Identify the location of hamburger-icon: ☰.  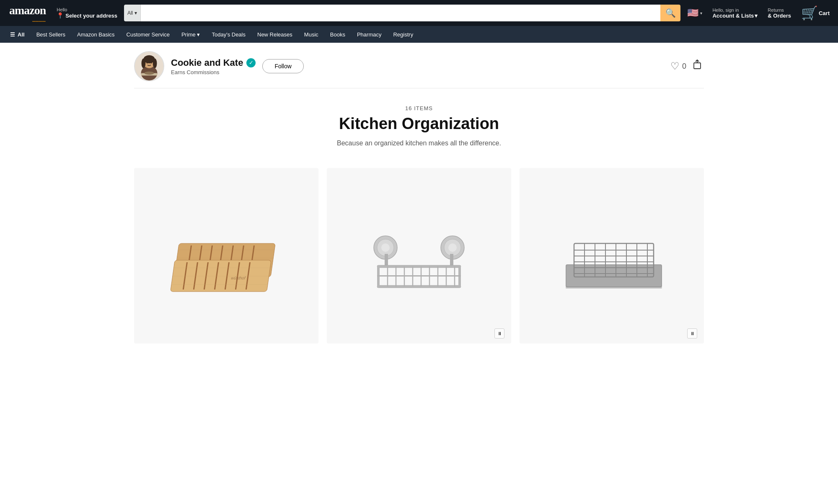
(13, 34).